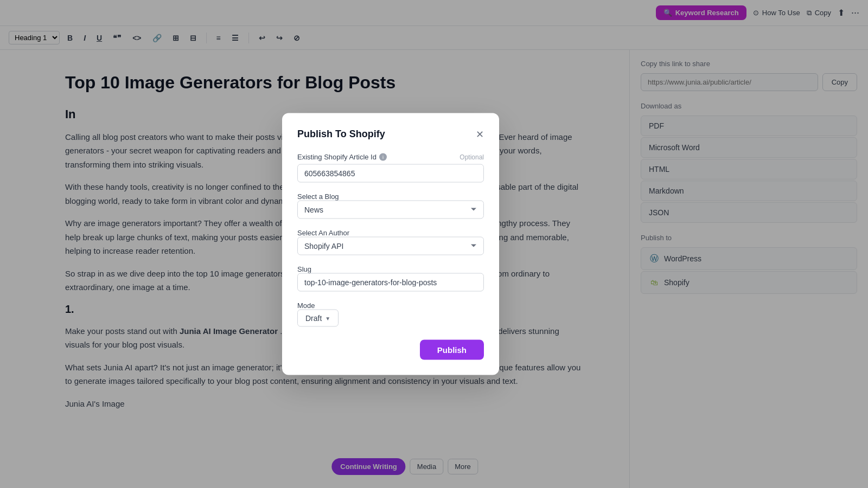 This screenshot has width=868, height=488. Describe the element at coordinates (318, 318) in the screenshot. I see `mode-dropdown-button: Draft ▼` at that location.